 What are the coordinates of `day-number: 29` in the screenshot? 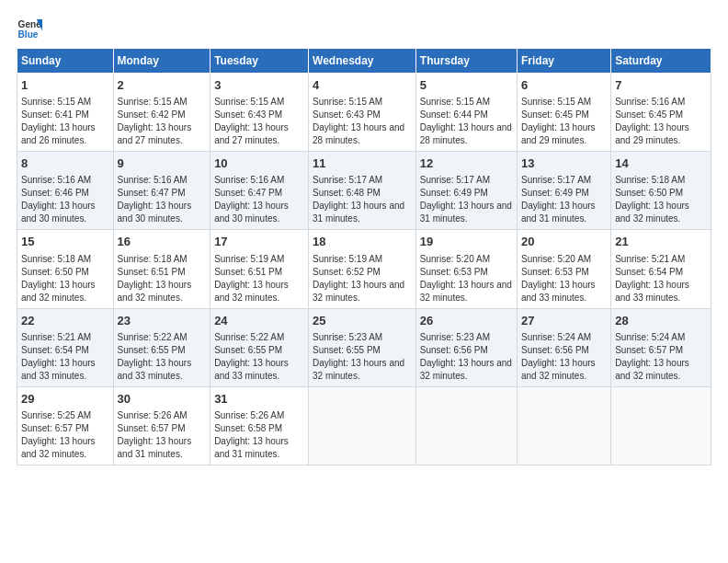 It's located at (65, 399).